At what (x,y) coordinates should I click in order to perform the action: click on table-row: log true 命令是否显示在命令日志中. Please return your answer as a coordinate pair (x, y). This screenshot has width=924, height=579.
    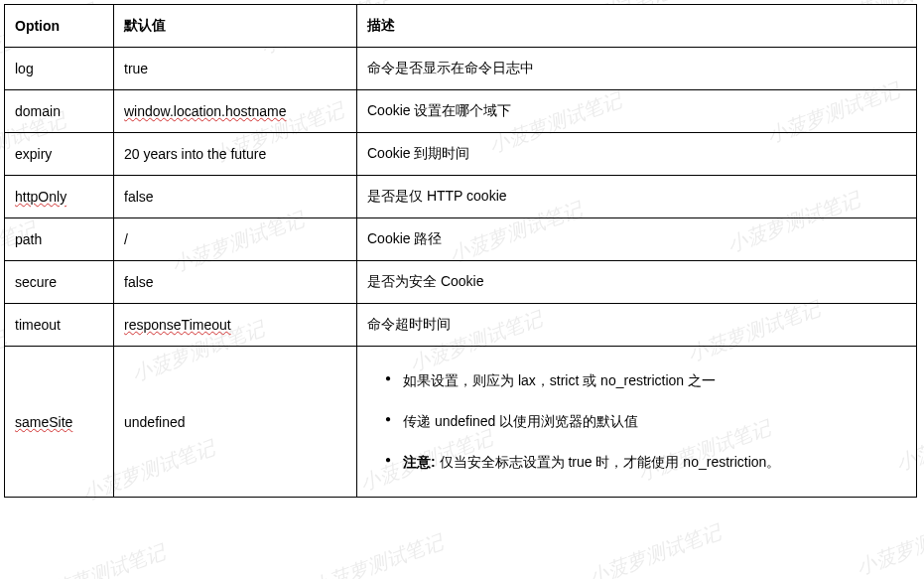
    Looking at the image, I should click on (461, 70).